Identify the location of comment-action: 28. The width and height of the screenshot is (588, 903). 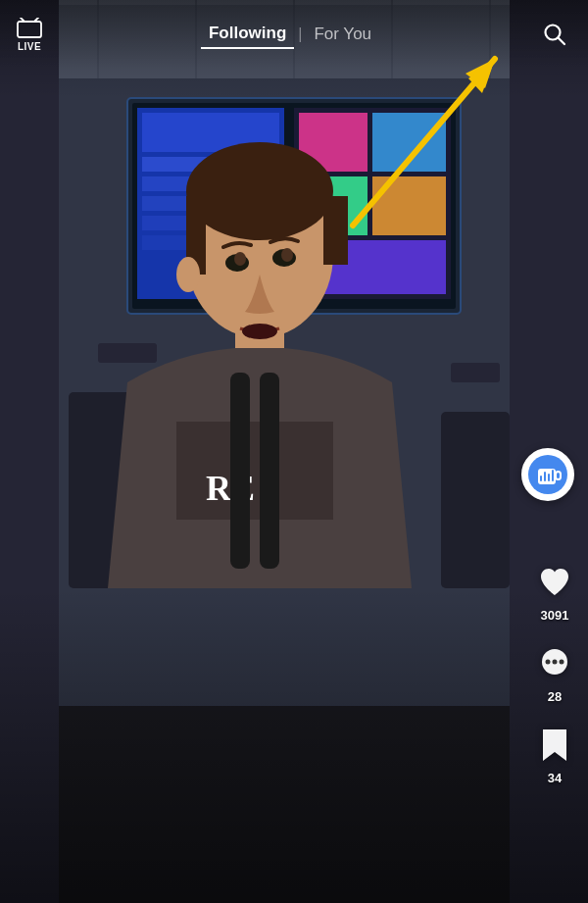
(555, 673).